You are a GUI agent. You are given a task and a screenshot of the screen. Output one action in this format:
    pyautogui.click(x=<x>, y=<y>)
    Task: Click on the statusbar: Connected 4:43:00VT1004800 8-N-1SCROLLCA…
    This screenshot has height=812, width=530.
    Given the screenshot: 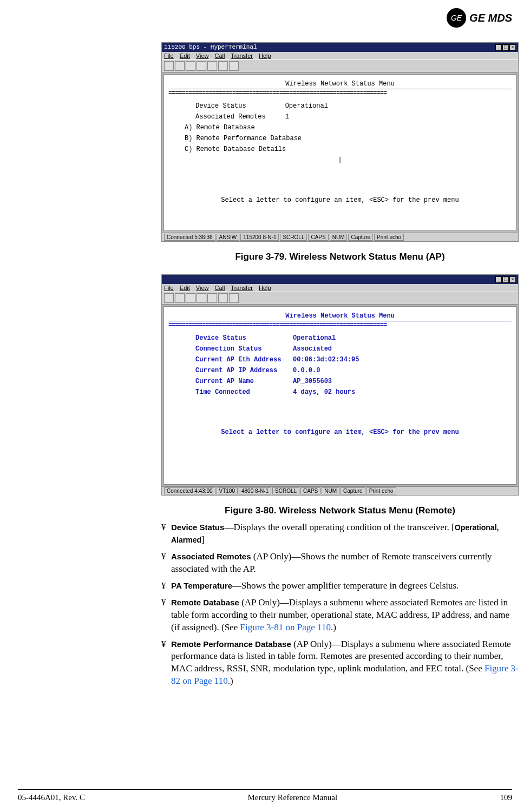 What is the action you would take?
    pyautogui.click(x=340, y=491)
    